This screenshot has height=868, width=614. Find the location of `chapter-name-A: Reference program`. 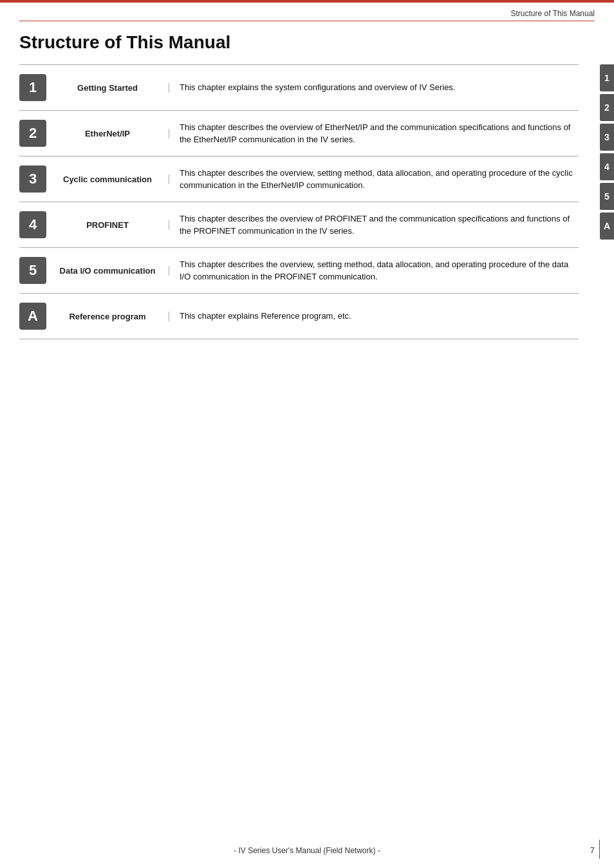

chapter-name-A: Reference program is located at coordinates (113, 317).